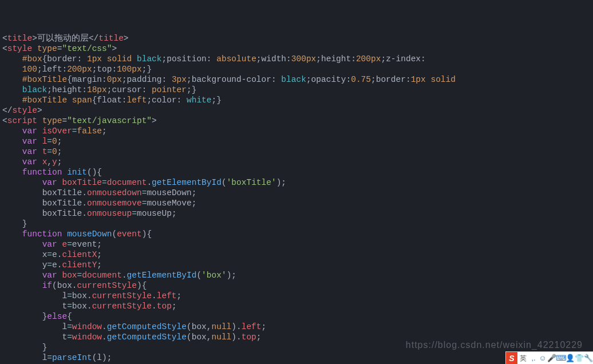 Image resolution: width=593 pixels, height=364 pixels. I want to click on sogou-icon: S, so click(512, 358).